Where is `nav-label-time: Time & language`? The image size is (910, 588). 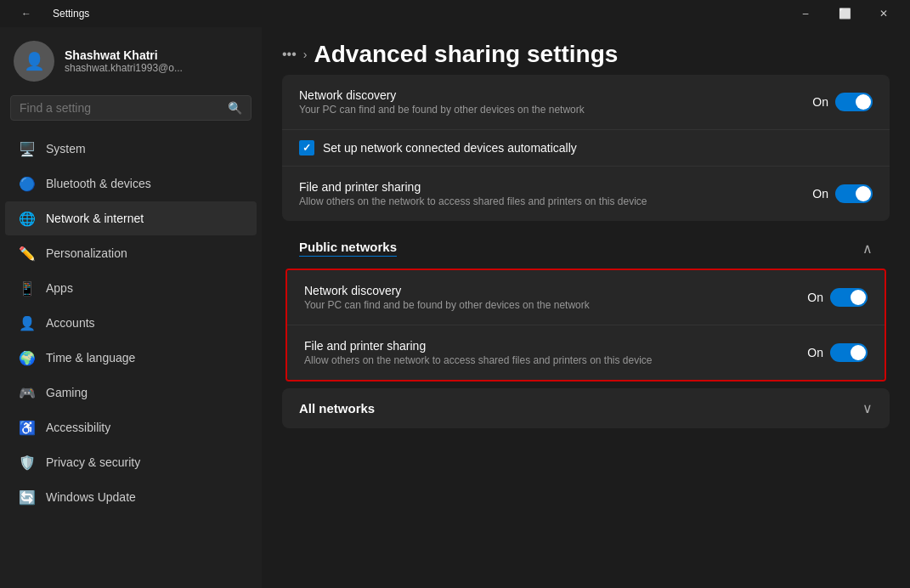 nav-label-time: Time & language is located at coordinates (90, 358).